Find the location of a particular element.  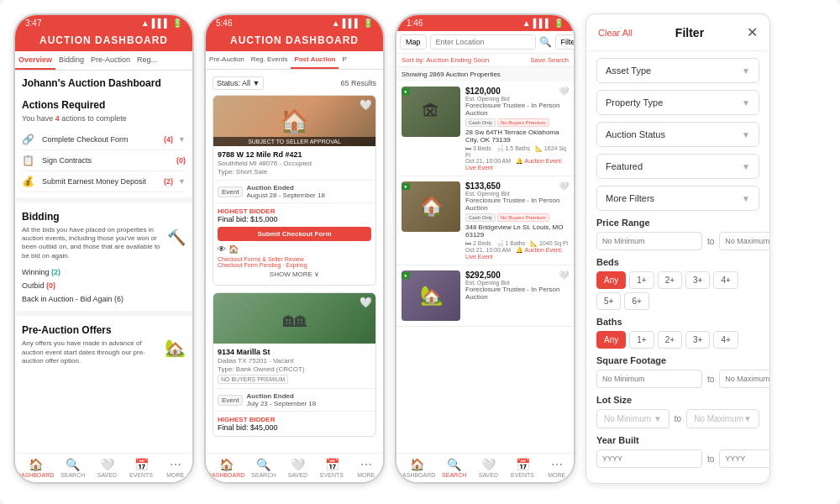

beds-2plus-btn: 2+ is located at coordinates (670, 281).